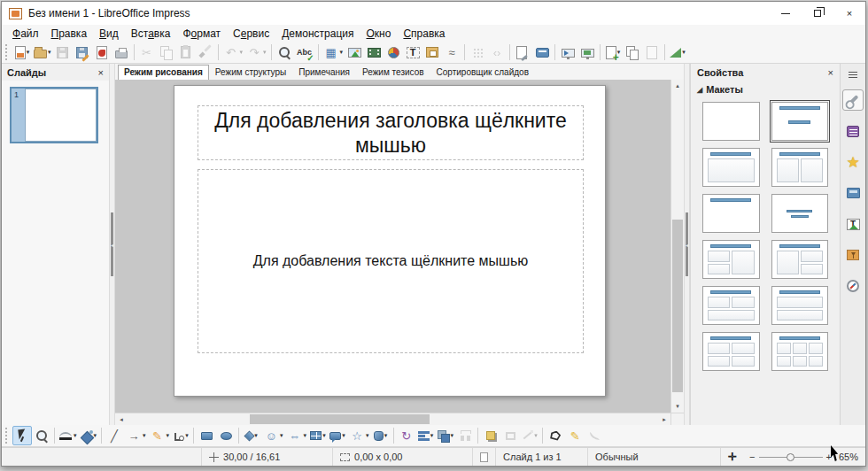 Image resolution: width=868 pixels, height=471 pixels. What do you see at coordinates (202, 34) in the screenshot?
I see `menu-формат: Формат` at bounding box center [202, 34].